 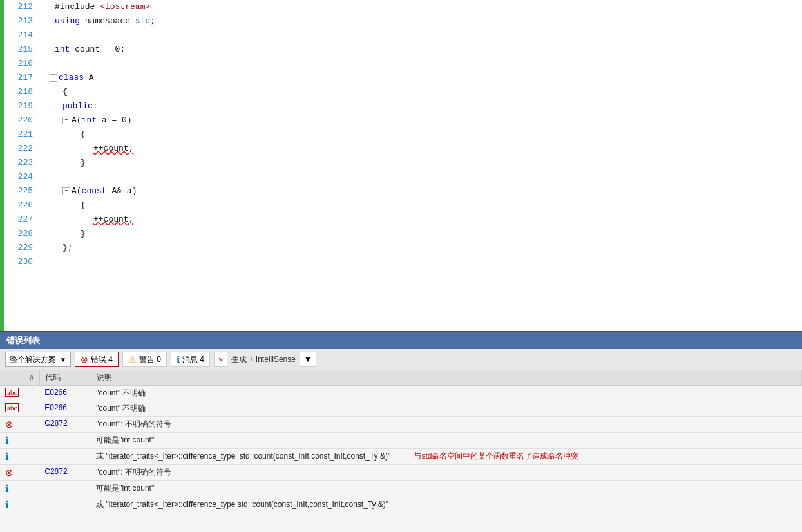 What do you see at coordinates (423, 248) in the screenshot?
I see `code-line-229: };` at bounding box center [423, 248].